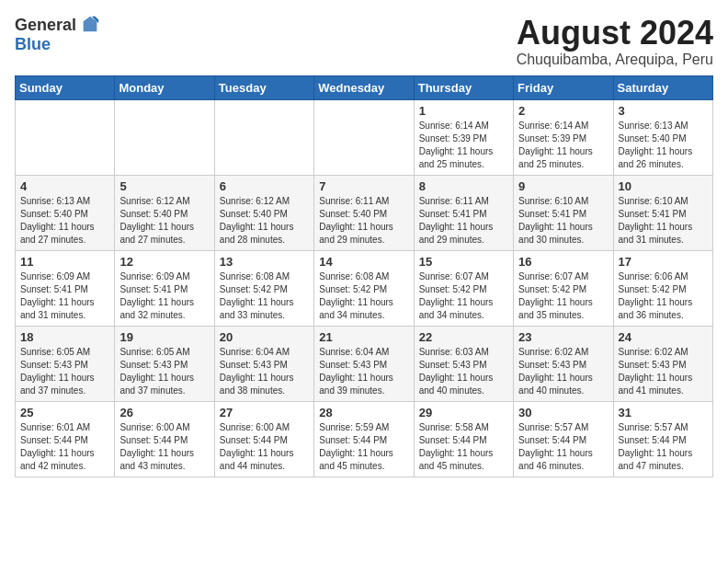 Image resolution: width=728 pixels, height=563 pixels. Describe the element at coordinates (563, 110) in the screenshot. I see `day-number: 2` at that location.